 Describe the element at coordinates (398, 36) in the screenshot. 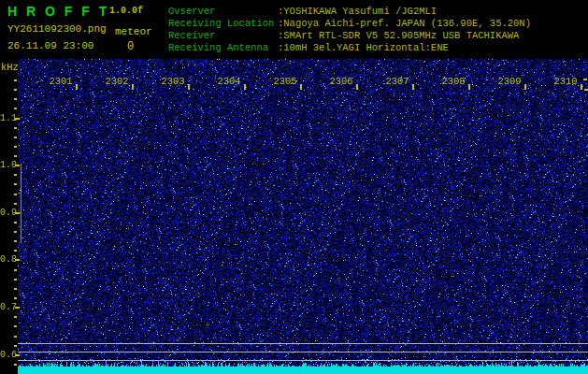

I see `station-info-value: :SMArt RTL-SDR V5 52.905MHz USB TACHIKAW…` at that location.